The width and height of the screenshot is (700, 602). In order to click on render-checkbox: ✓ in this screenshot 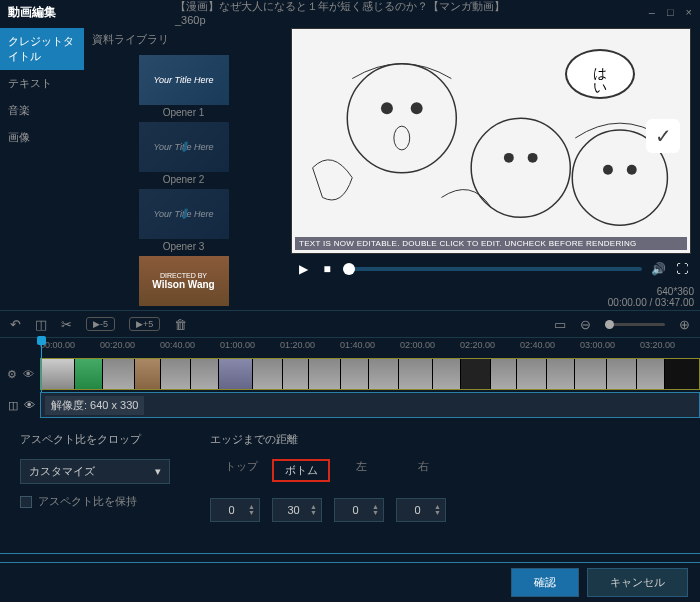, I will do `click(663, 136)`.